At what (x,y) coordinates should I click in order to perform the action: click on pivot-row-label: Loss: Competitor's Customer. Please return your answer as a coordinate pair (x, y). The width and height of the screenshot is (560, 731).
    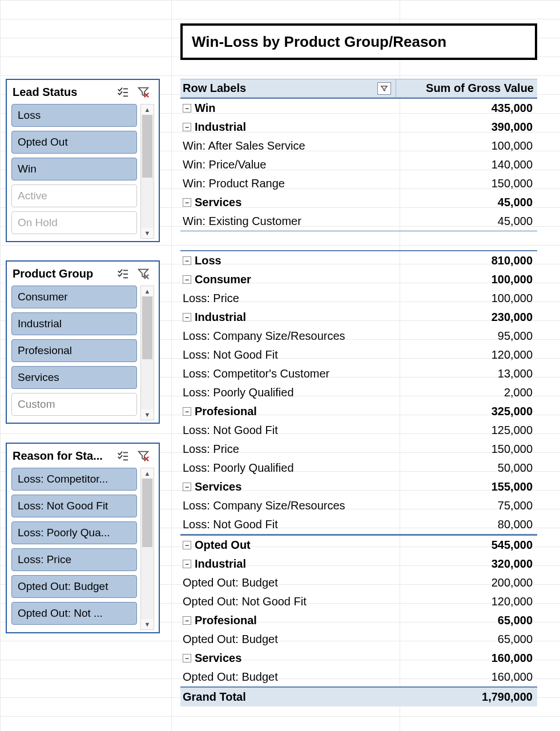
    Looking at the image, I should click on (256, 373).